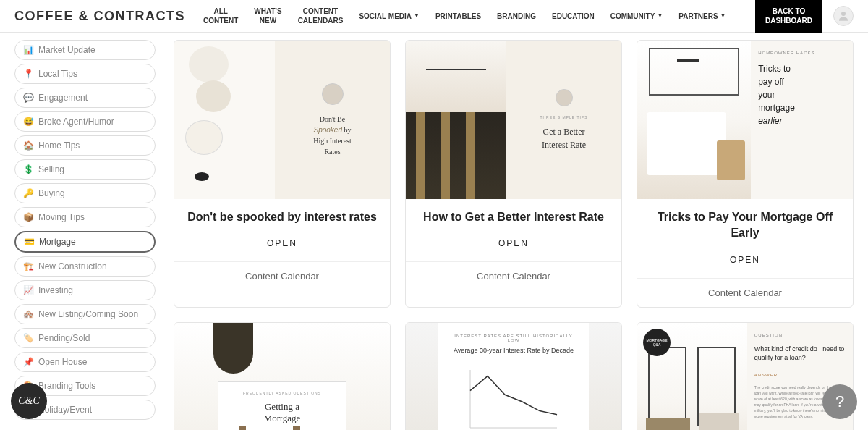 This screenshot has height=430, width=868. What do you see at coordinates (85, 314) in the screenshot?
I see `sidebar-item-new-listing-coming-soon: 🏘️New Listing/Coming Soon` at bounding box center [85, 314].